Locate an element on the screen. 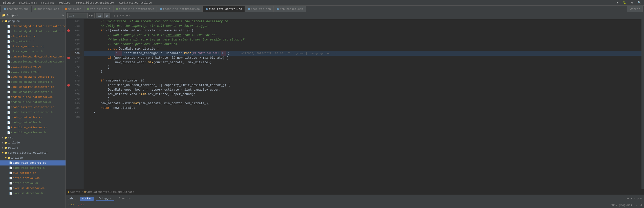  plain-373: } is located at coordinates (102, 72).